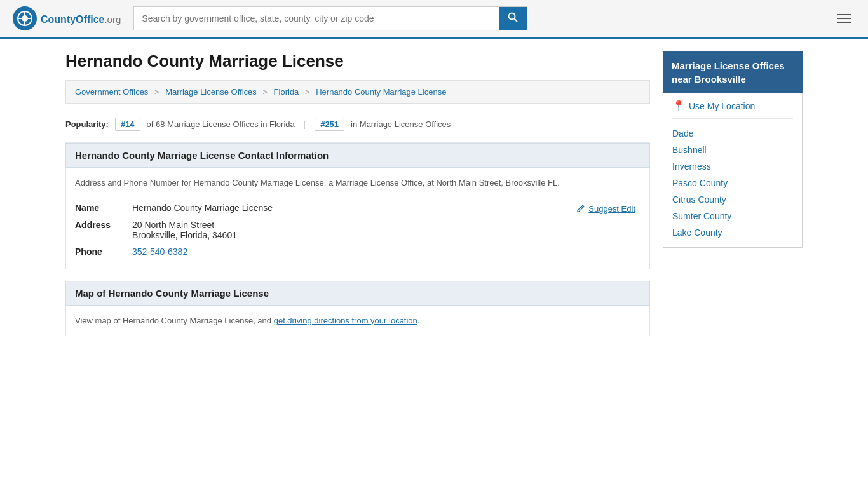 This screenshot has height=488, width=868. I want to click on contact-block: Address and Phone Number for Hernando Co…, so click(358, 219).